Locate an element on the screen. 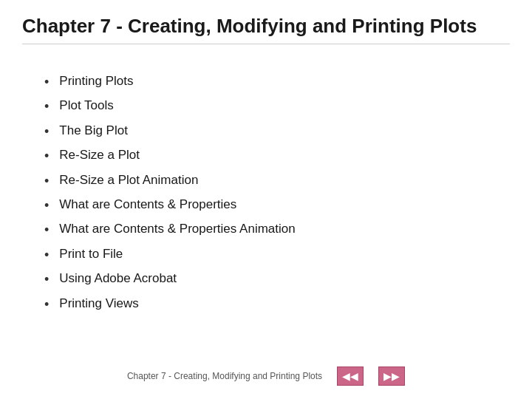 This screenshot has height=399, width=532. bullet-item-3: Re-Size a Plot is located at coordinates (270, 157).